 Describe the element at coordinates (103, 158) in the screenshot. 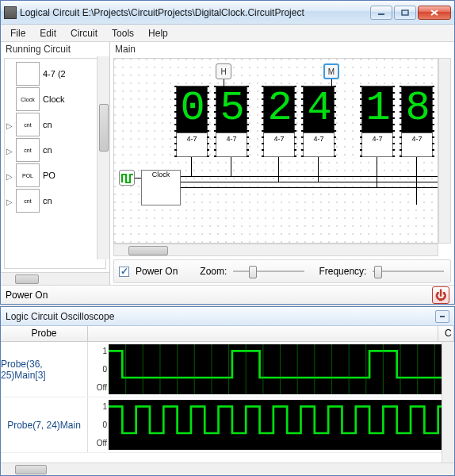

I see `sidebar-vertical-scrollbar` at that location.